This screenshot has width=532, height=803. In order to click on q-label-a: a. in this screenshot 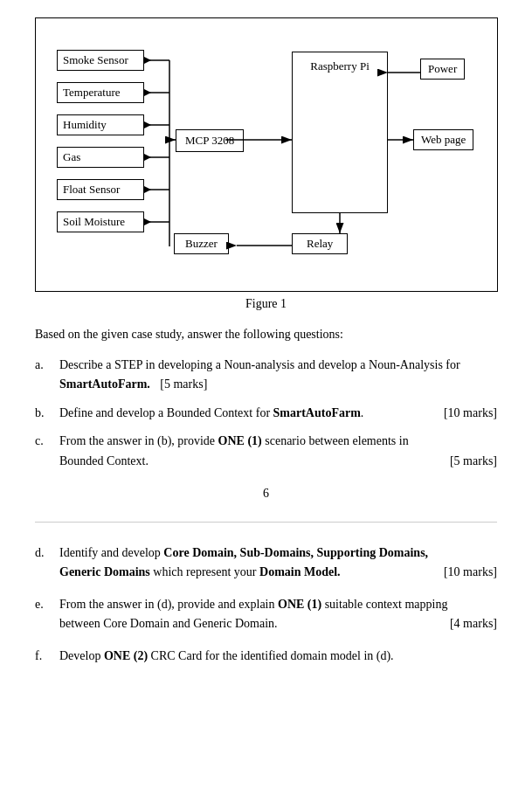, I will do `click(47, 376)`.